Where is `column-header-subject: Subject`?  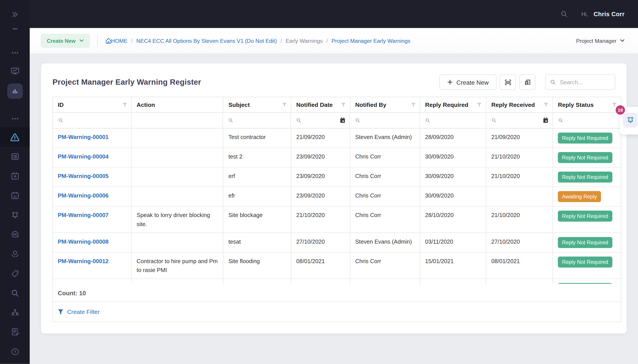
column-header-subject: Subject is located at coordinates (258, 105).